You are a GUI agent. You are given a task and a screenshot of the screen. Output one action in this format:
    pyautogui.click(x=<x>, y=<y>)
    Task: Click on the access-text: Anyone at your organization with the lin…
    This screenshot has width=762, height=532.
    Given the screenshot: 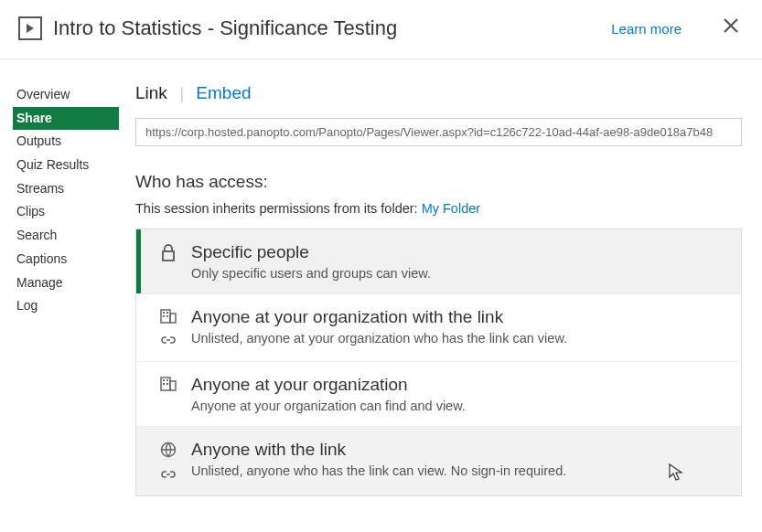 What is the action you would take?
    pyautogui.click(x=461, y=326)
    